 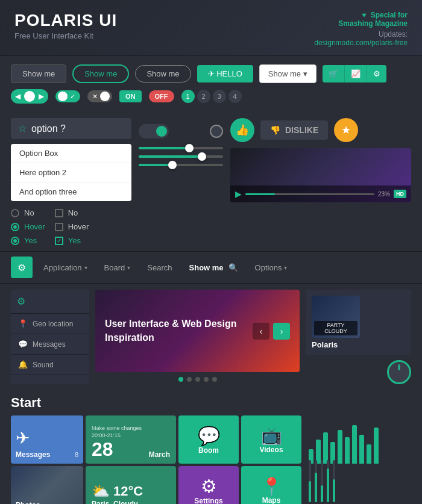 I want to click on dropdown-item-1: Option Box, so click(x=71, y=154).